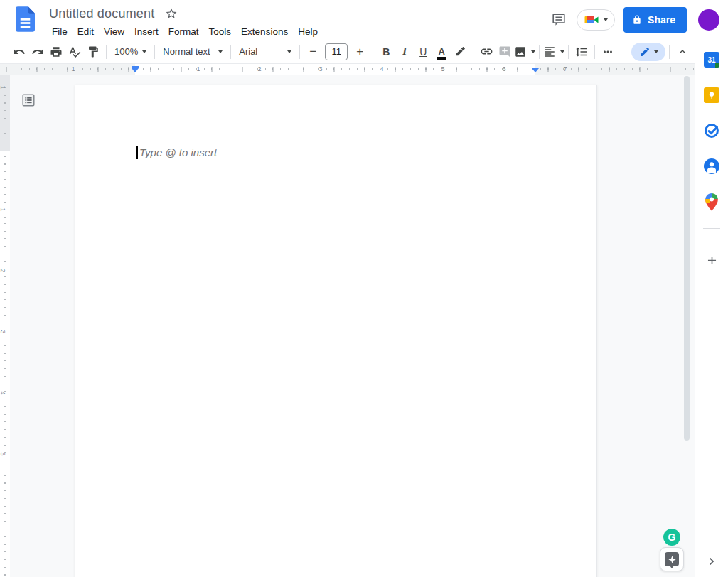 The image size is (728, 577). I want to click on menu-bar: FileEditViewInsertFormatToolsExtensionsH…, so click(185, 31).